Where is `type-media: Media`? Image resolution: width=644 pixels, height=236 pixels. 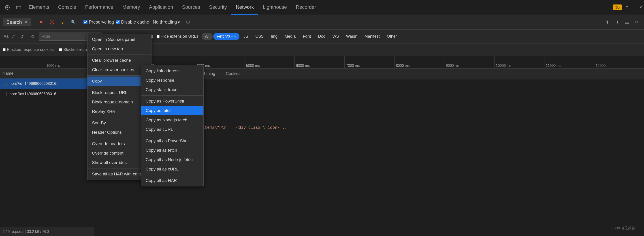 type-media: Media is located at coordinates (290, 37).